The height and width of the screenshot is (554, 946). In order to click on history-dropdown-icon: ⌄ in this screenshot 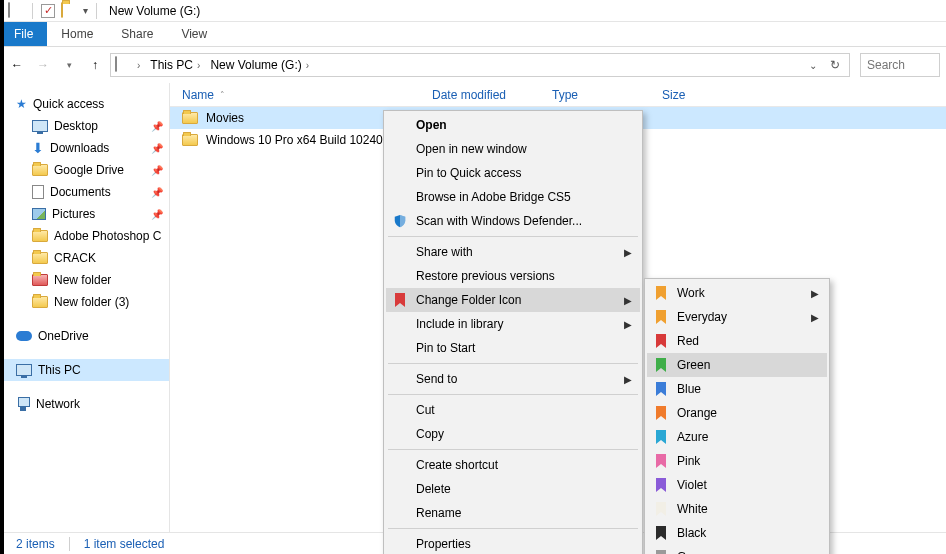, I will do `click(813, 65)`.